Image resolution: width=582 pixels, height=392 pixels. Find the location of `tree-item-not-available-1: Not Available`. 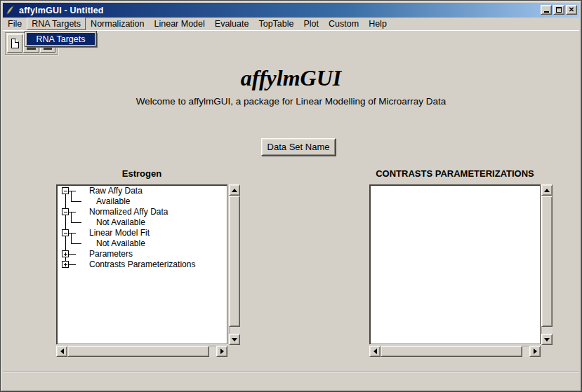

tree-item-not-available-1: Not Available is located at coordinates (121, 223).